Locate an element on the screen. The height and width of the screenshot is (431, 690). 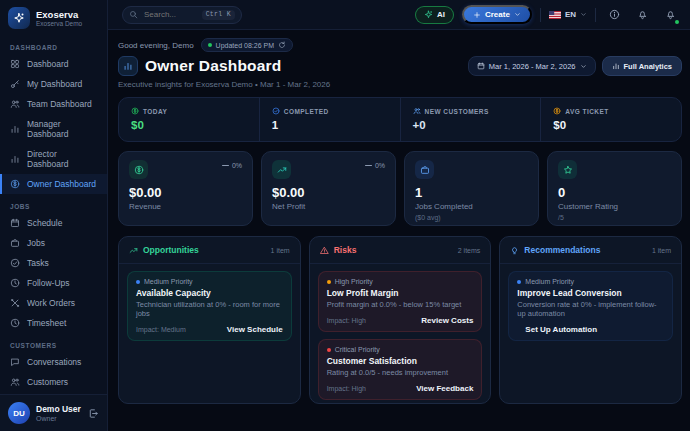
review-costs-link: Review Costs is located at coordinates (447, 320).